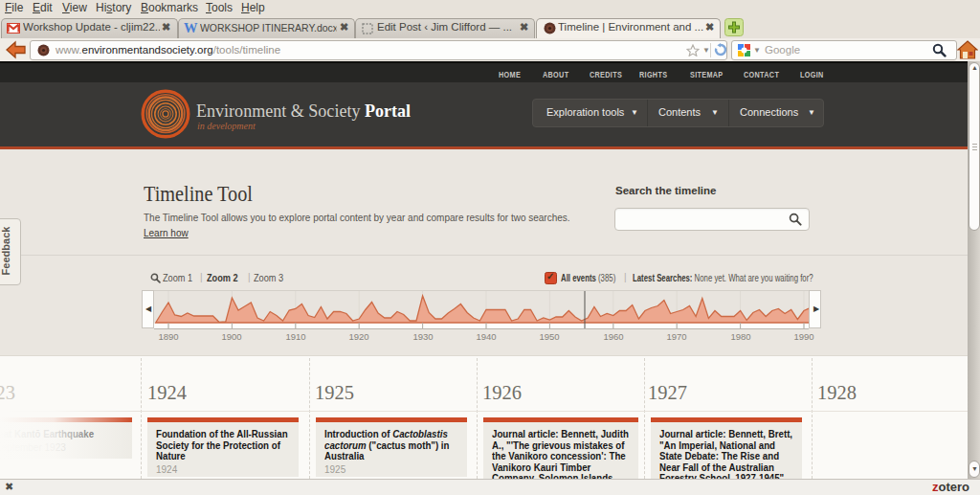 The height and width of the screenshot is (495, 980). Describe the element at coordinates (191, 28) in the screenshot. I see `svg-text: W` at that location.